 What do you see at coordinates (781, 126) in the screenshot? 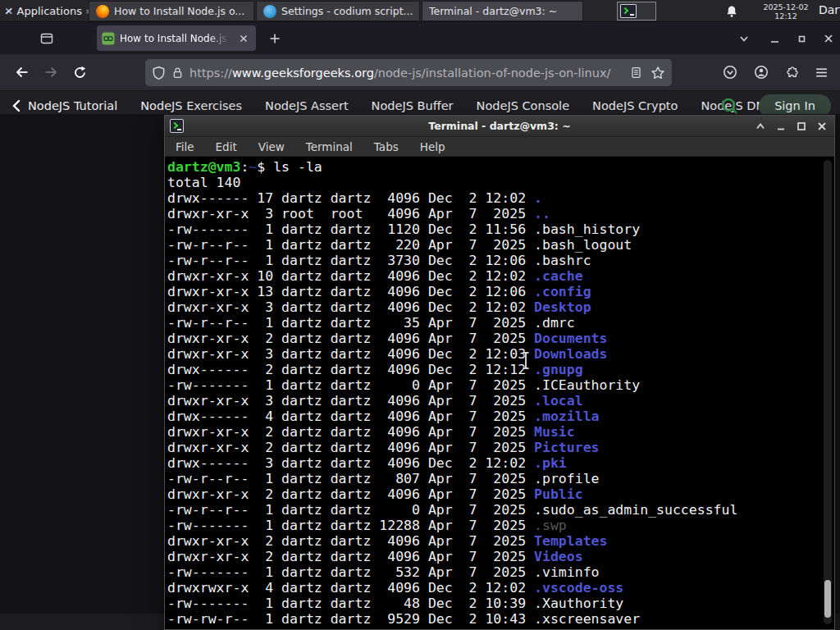
I see `terminal-minimize-button` at bounding box center [781, 126].